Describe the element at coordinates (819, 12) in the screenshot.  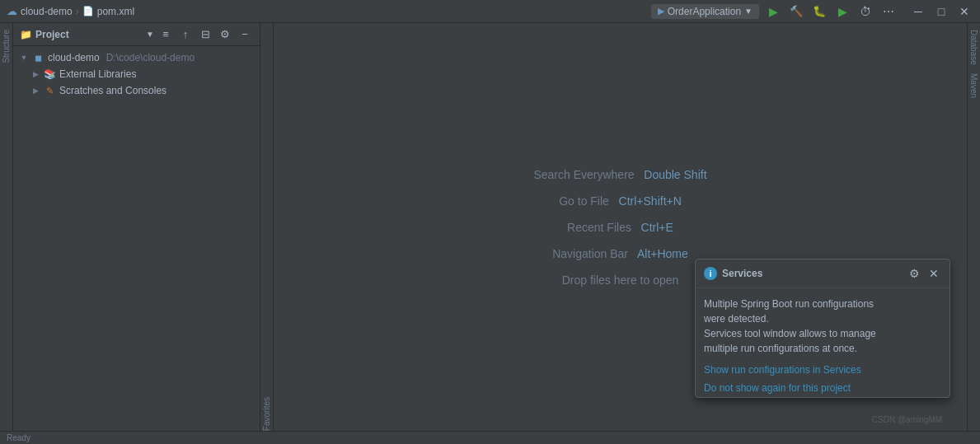
I see `debug-button: 🐛` at that location.